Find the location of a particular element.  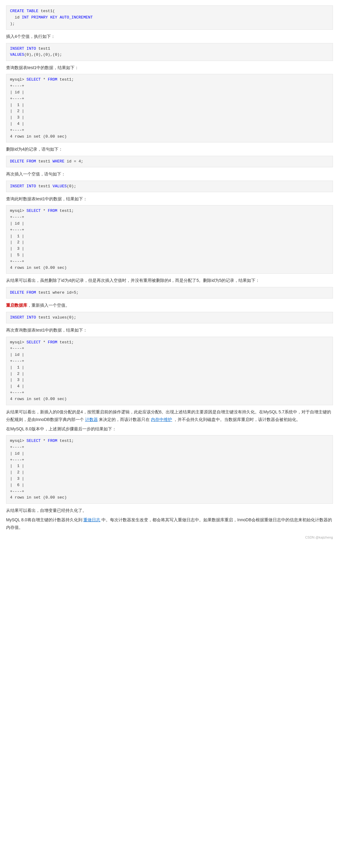

prose-mysql8: 在MySQL 8.0版本中，上述测试步骤最后一步的结果如下： is located at coordinates (170, 429).